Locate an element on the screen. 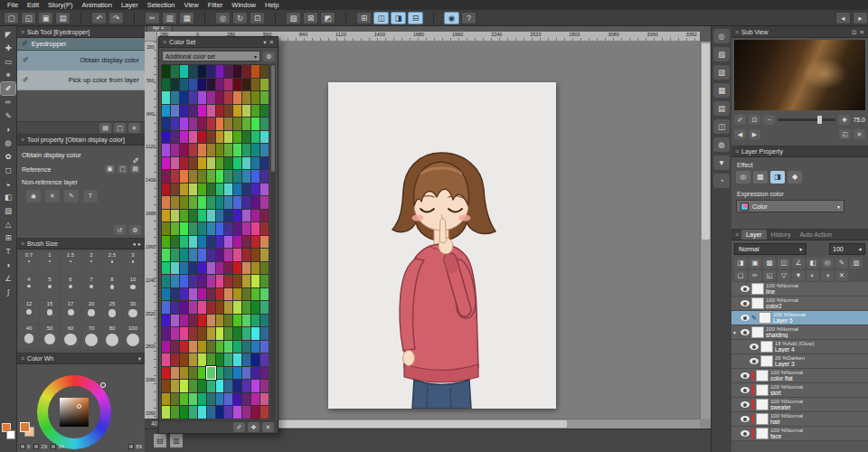 The image size is (868, 452). scroll-left-icon: ◂ is located at coordinates (134, 244).